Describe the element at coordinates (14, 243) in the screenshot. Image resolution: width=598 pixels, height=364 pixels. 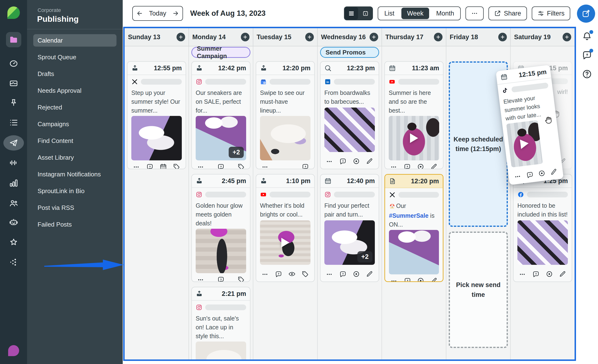
I see `star-icon` at that location.